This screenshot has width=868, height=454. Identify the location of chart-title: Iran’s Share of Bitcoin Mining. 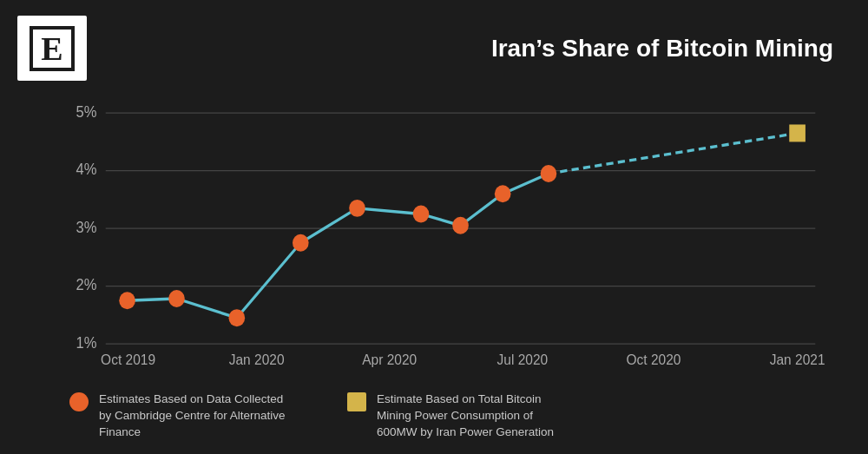
(464, 49).